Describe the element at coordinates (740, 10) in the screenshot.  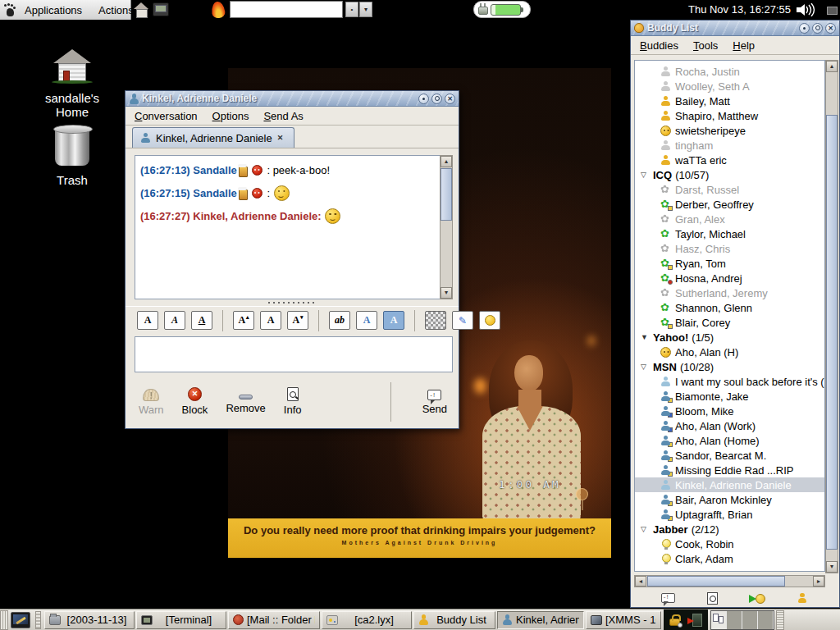
I see `panel-clock: Thu Nov 13, 16:27:55` at that location.